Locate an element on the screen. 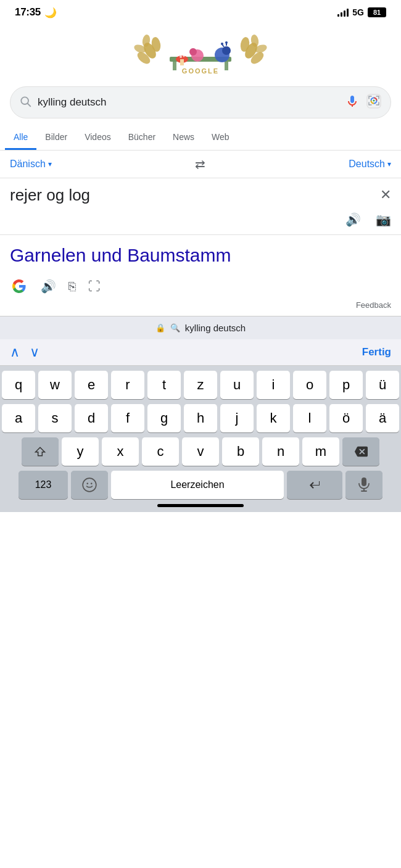 This screenshot has width=401, height=868. search-bar-container: kylling deutsch is located at coordinates (200, 105).